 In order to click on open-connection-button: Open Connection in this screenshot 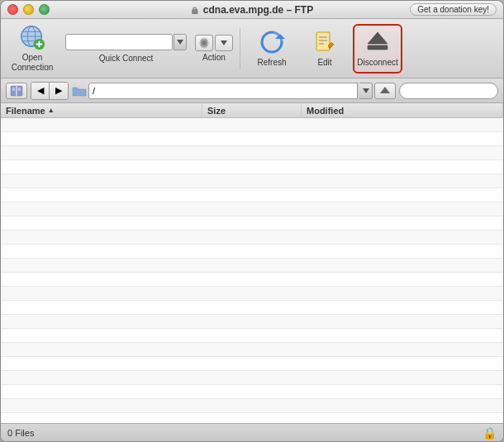, I will do `click(32, 49)`.